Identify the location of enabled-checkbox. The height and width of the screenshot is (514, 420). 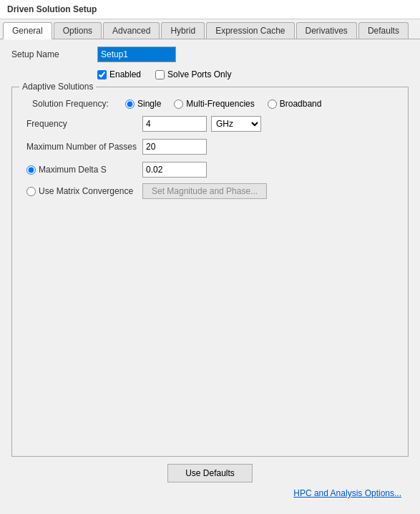
(102, 74).